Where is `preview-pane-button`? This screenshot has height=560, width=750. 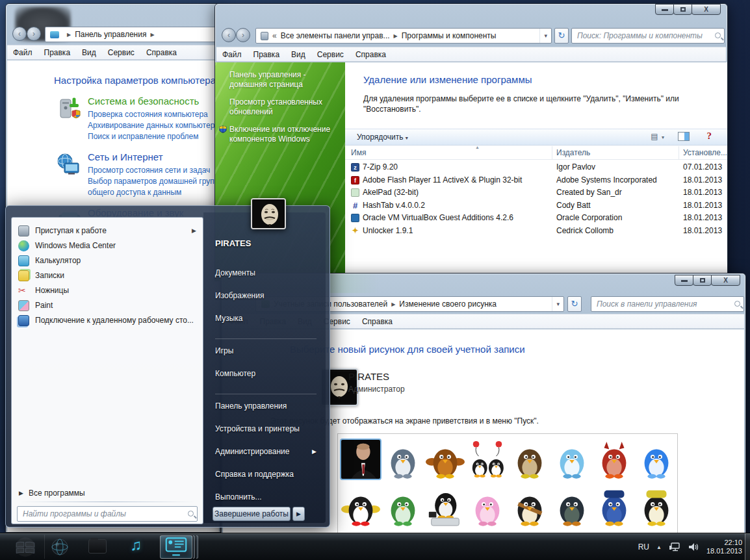
preview-pane-button is located at coordinates (684, 136).